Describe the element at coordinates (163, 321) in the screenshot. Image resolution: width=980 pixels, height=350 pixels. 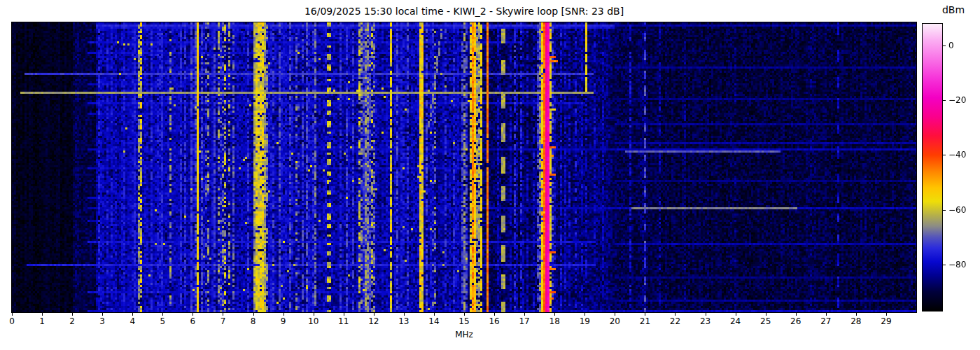
I see `x-tick-label: 5` at that location.